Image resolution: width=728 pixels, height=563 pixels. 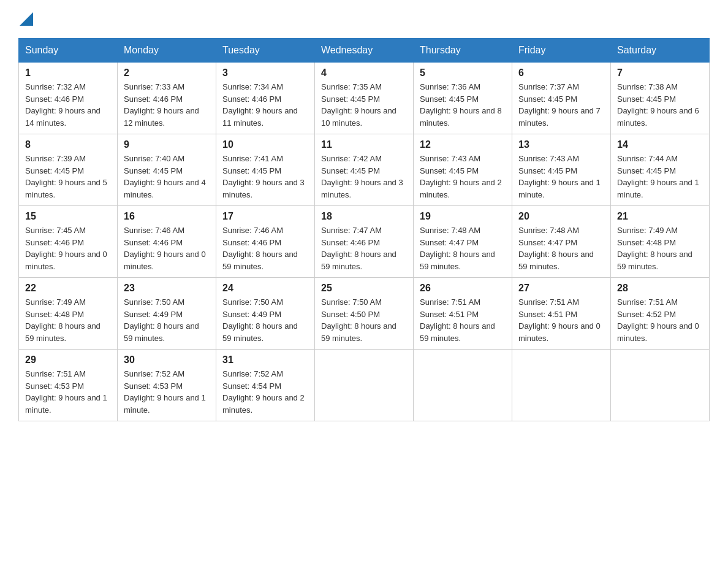 What do you see at coordinates (661, 98) in the screenshot?
I see `calendar-cell: 7Sunrise: 7:38 AMSunset: 4:45 PMDaylight…` at bounding box center [661, 98].